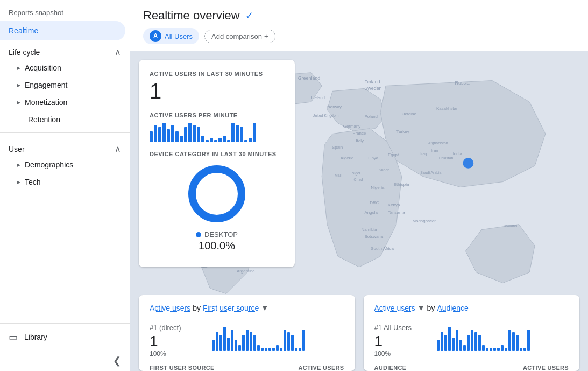  What do you see at coordinates (217, 131) in the screenshot?
I see `per-minute-bar-chart` at bounding box center [217, 131].